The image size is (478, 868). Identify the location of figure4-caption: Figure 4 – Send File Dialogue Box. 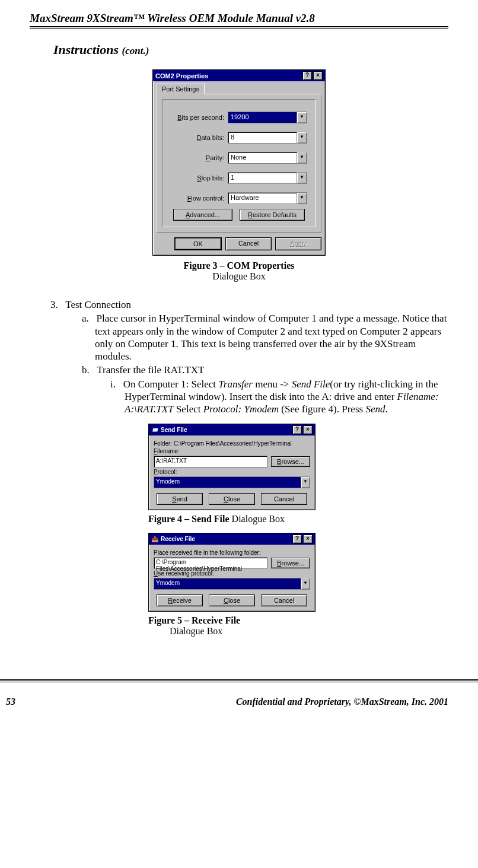
(231, 519).